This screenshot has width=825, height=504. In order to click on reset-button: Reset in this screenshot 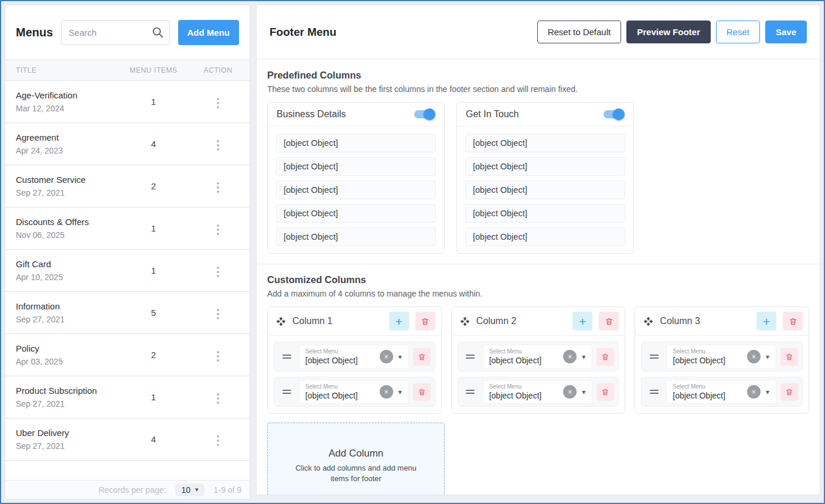, I will do `click(738, 32)`.